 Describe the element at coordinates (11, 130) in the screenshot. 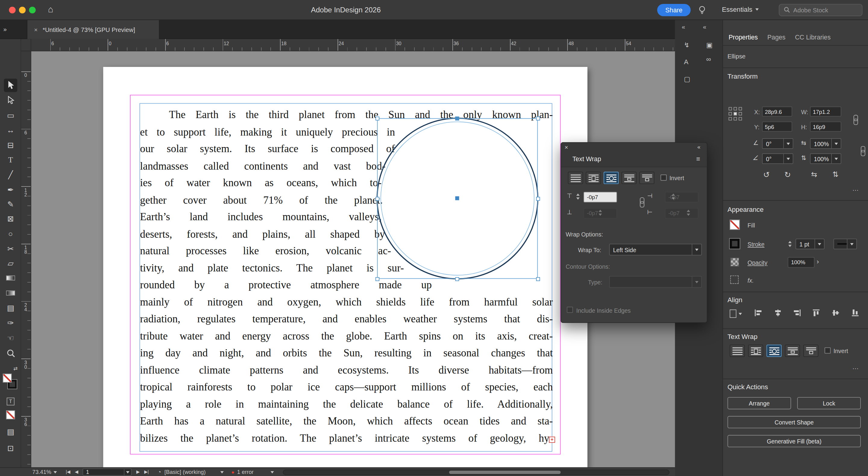

I see `gap-tool: ↔` at that location.